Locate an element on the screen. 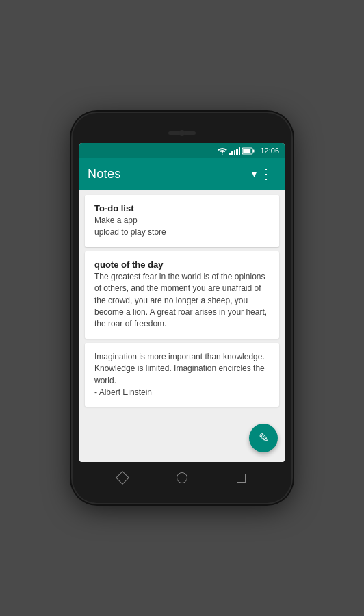  more-options-button: ⋮ is located at coordinates (267, 174).